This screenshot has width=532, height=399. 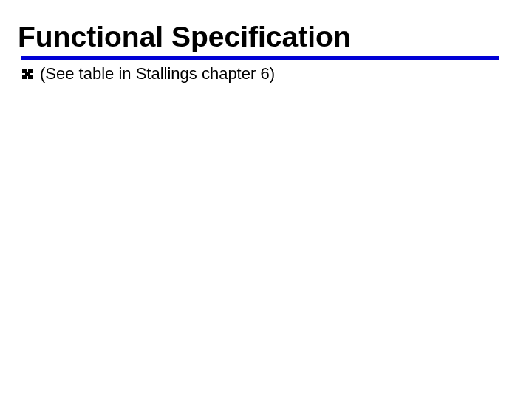 I want to click on slide-body: (See table in Stallings chapter 6), so click(x=266, y=74).